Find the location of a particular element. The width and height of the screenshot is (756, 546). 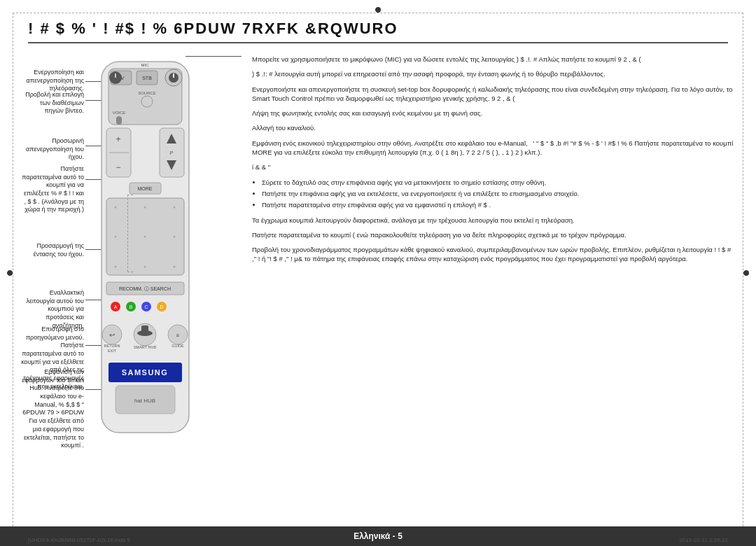

annotation-search: Εναλλακτική λειτουργία αυτού του κουμπιο… is located at coordinates (52, 309).